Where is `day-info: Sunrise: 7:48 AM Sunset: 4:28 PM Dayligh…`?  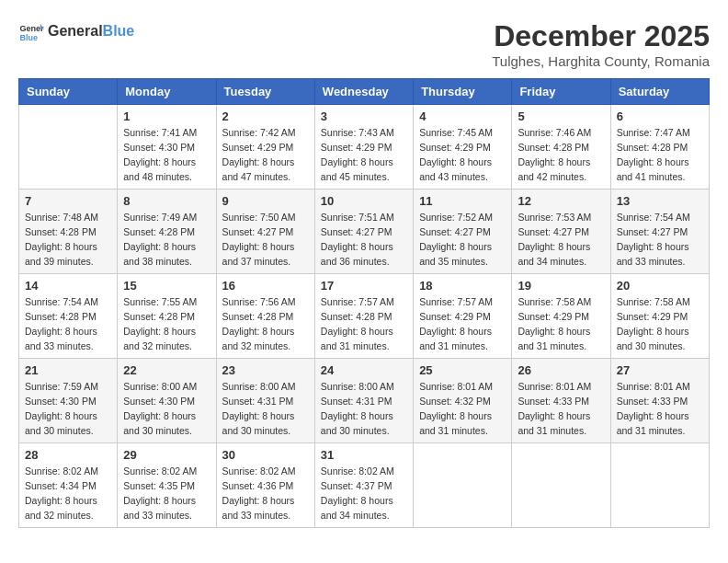
day-info: Sunrise: 7:48 AM Sunset: 4:28 PM Dayligh… is located at coordinates (68, 239).